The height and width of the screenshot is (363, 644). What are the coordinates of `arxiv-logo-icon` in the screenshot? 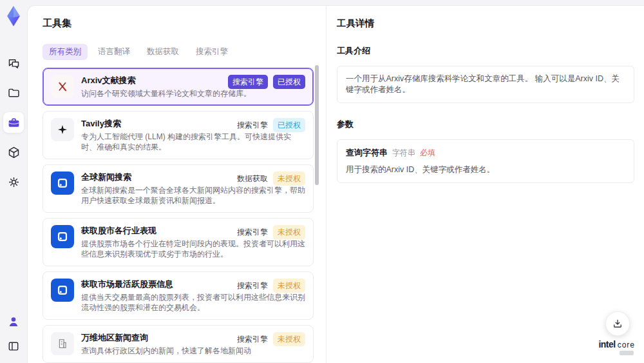 It's located at (62, 86).